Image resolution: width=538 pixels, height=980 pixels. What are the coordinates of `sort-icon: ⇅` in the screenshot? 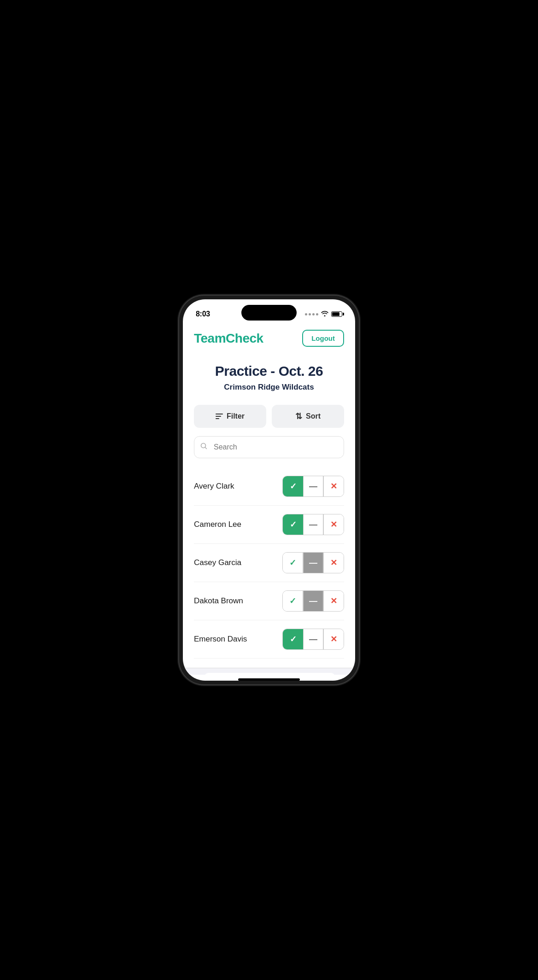 It's located at (298, 416).